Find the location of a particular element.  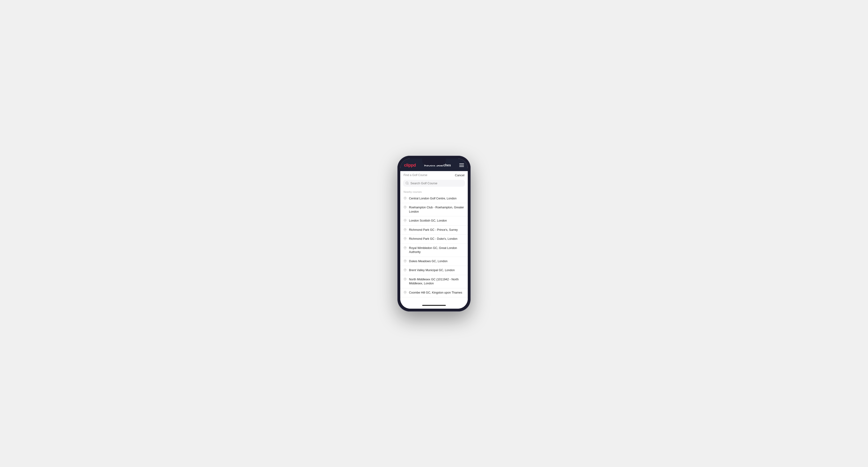

find-bar: Find a Golf Course Cancel is located at coordinates (434, 175).